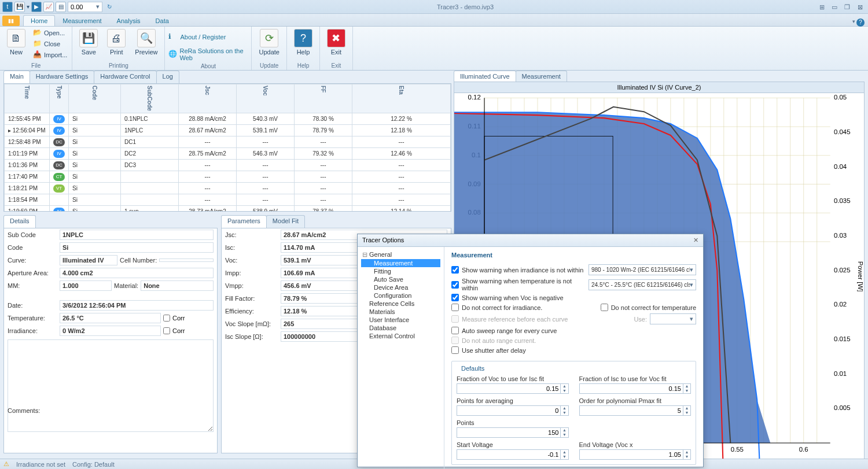 This screenshot has height=469, width=868. I want to click on chk-shutter, so click(455, 350).